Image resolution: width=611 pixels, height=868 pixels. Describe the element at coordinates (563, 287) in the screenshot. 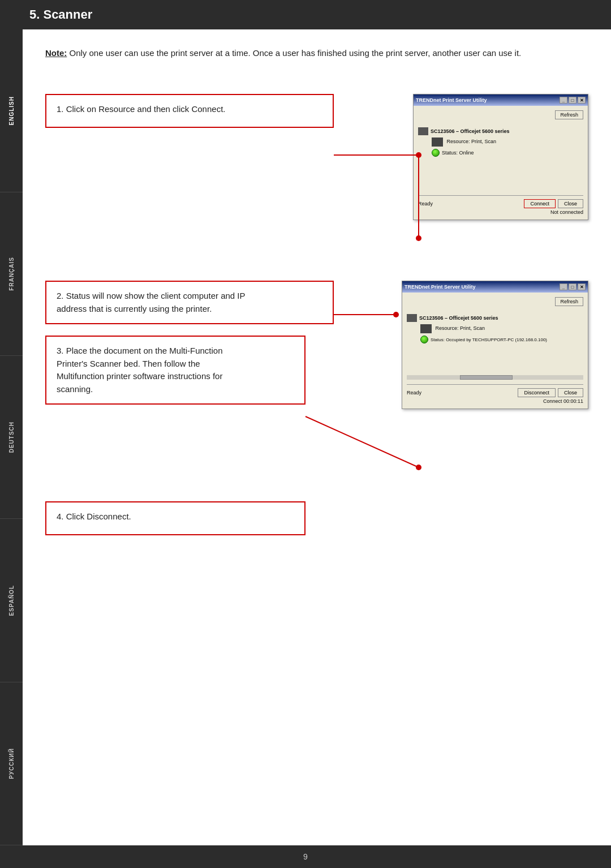

I see `minimize-btn-2: _` at that location.